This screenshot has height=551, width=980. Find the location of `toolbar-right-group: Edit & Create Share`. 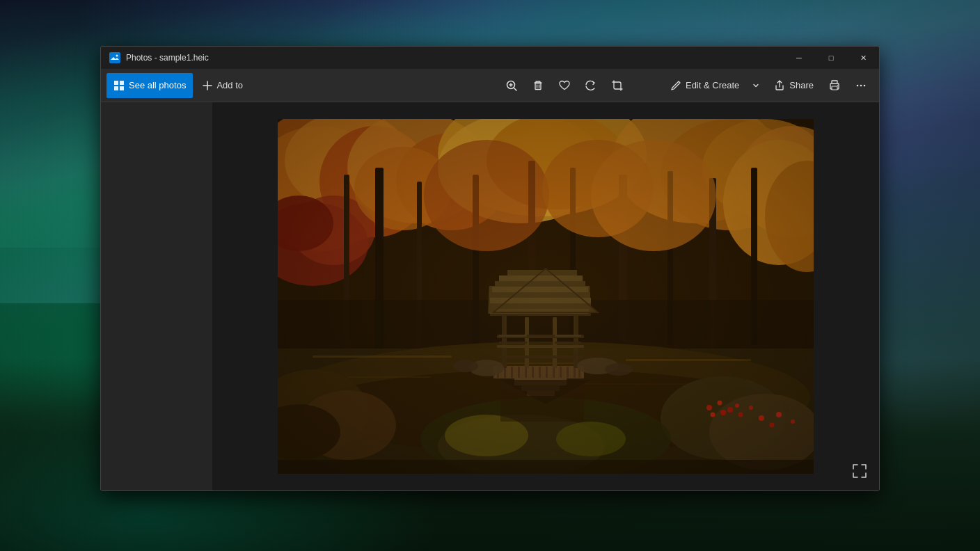

toolbar-right-group: Edit & Create Share is located at coordinates (768, 86).